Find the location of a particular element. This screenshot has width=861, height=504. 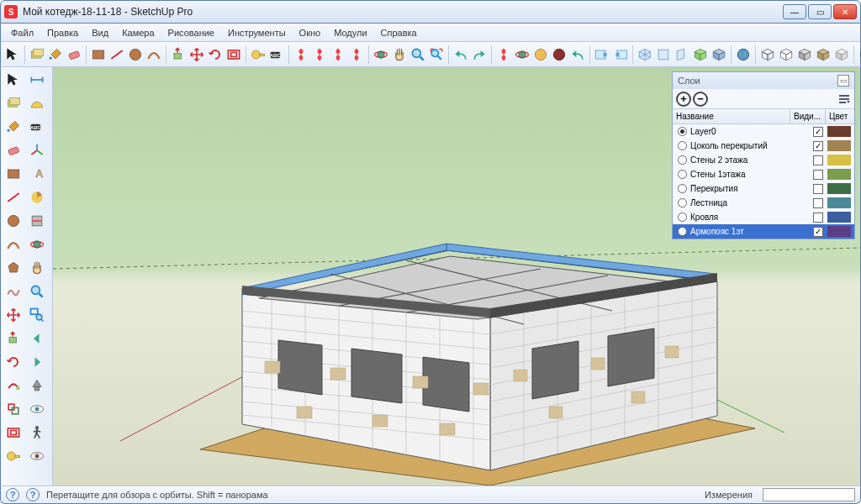

menu-Модули: Модули is located at coordinates (350, 33).